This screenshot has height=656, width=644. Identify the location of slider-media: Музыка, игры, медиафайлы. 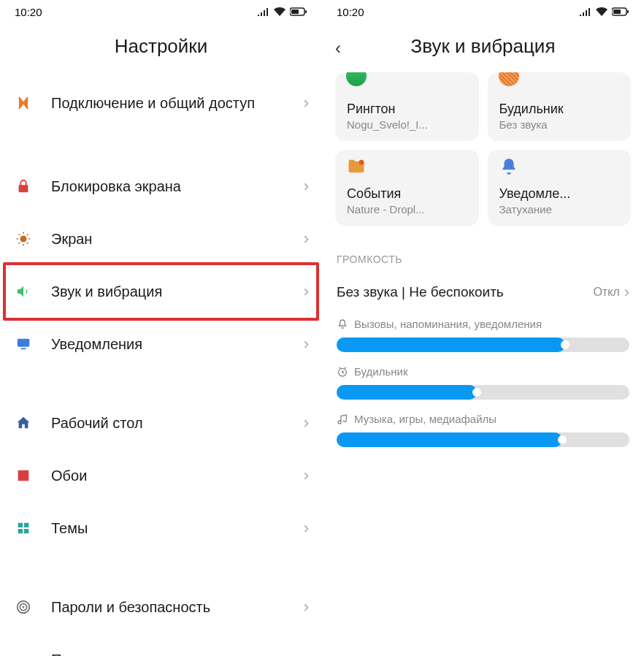
(483, 430).